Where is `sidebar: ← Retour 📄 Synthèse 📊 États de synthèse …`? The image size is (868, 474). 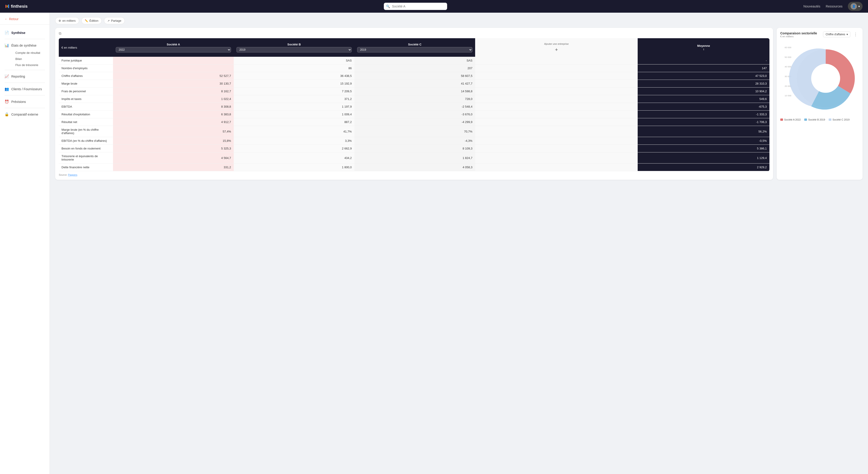
sidebar: ← Retour 📄 Synthèse 📊 États de synthèse … is located at coordinates (25, 243).